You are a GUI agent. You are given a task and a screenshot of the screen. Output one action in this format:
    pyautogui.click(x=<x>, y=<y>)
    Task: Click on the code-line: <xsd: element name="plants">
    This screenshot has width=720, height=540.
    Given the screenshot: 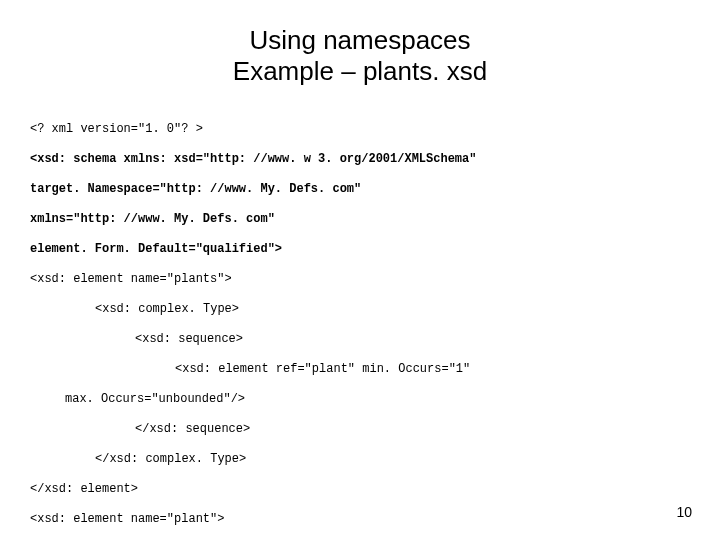 What is the action you would take?
    pyautogui.click(x=360, y=280)
    